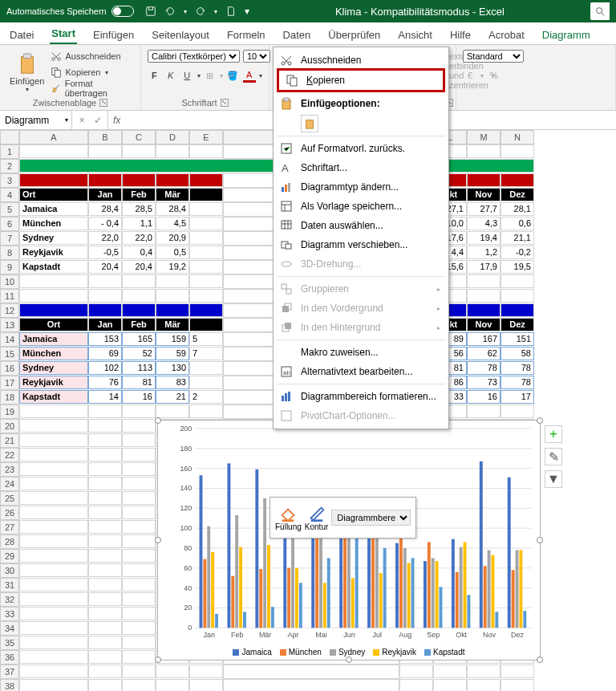 Image resolution: width=616 pixels, height=691 pixels. I want to click on font-dialog-launcher: ⤡, so click(225, 103).